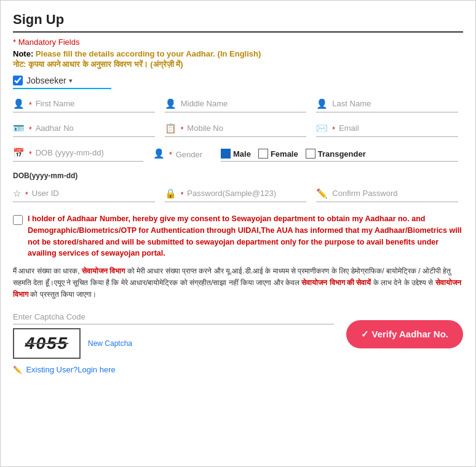  I want to click on person-icon-3: 👤, so click(322, 104).